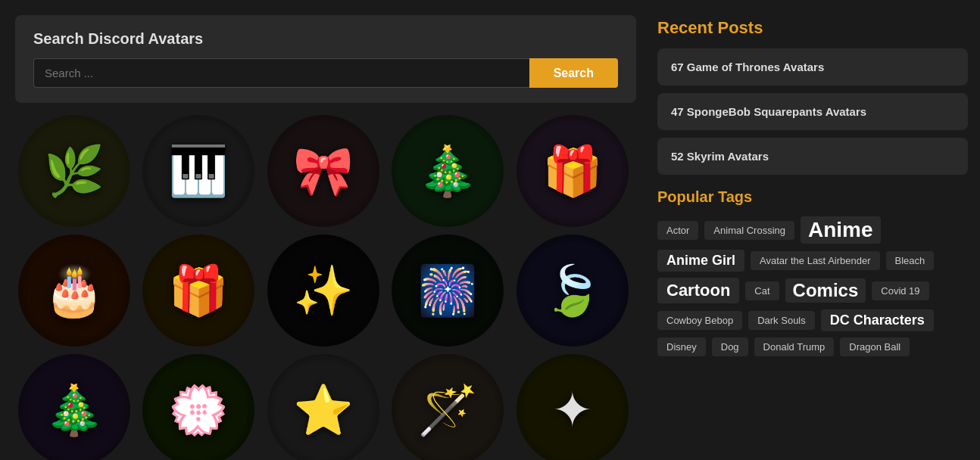 The height and width of the screenshot is (460, 980). Describe the element at coordinates (794, 347) in the screenshot. I see `tag-donald-trump: Donald Trump` at that location.